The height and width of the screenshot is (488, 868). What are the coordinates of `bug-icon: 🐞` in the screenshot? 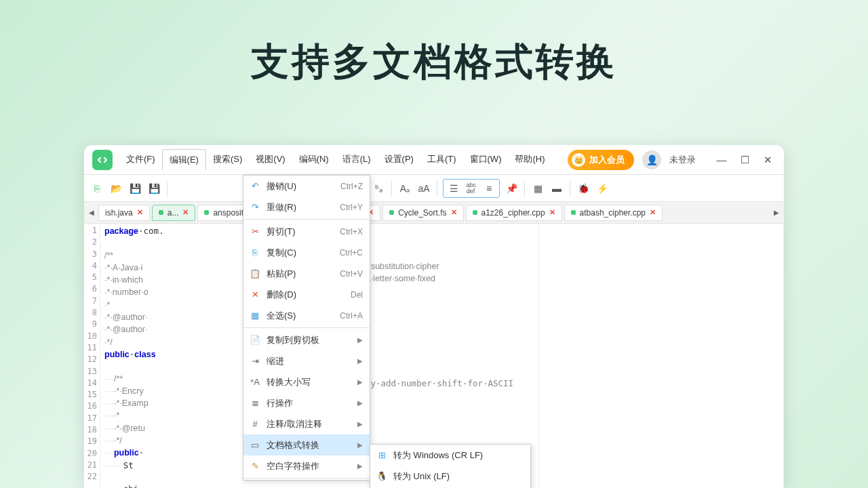 It's located at (583, 188).